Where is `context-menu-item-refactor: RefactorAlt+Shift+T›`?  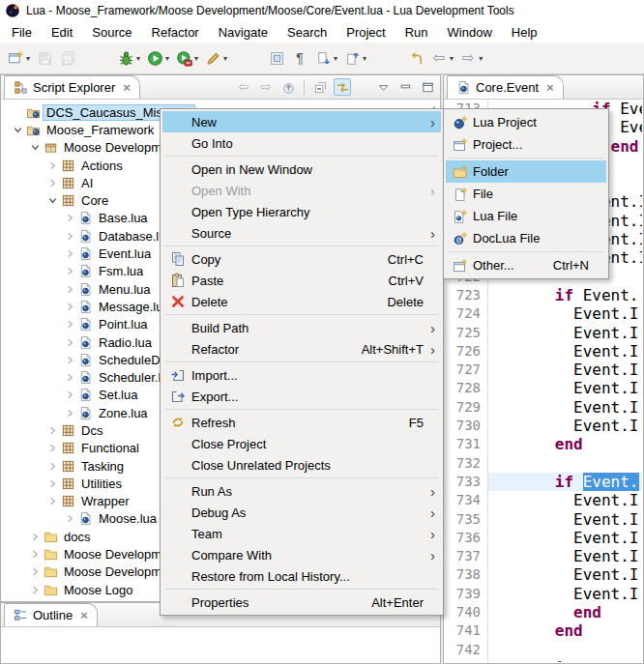 context-menu-item-refactor: RefactorAlt+Shift+T› is located at coordinates (302, 349).